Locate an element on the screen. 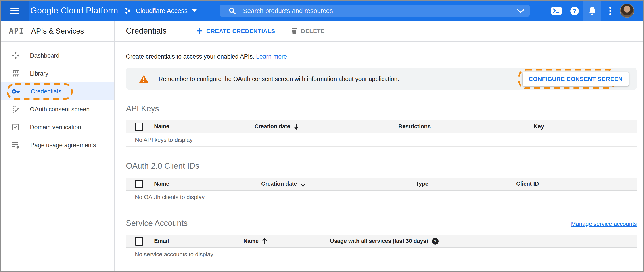 The width and height of the screenshot is (644, 272). project-logo-icon is located at coordinates (128, 11).